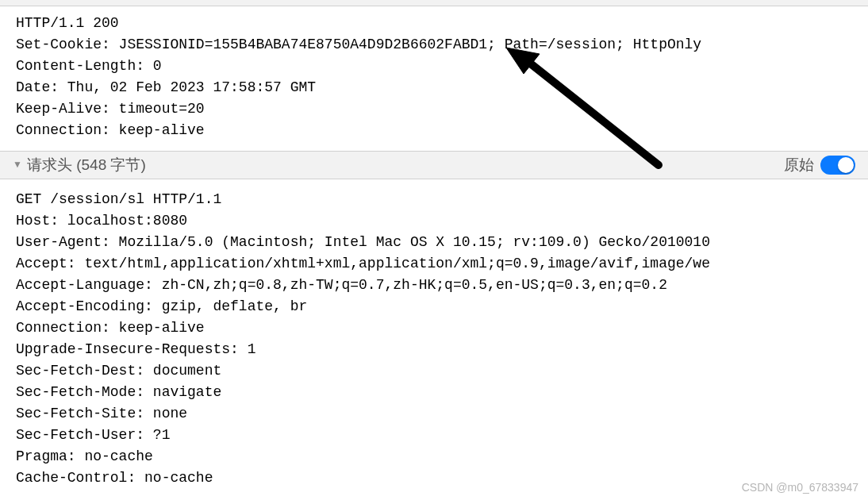  Describe the element at coordinates (434, 165) in the screenshot. I see `request-header-section-bar: ▼ 请求头 (548 字节) 原始` at that location.